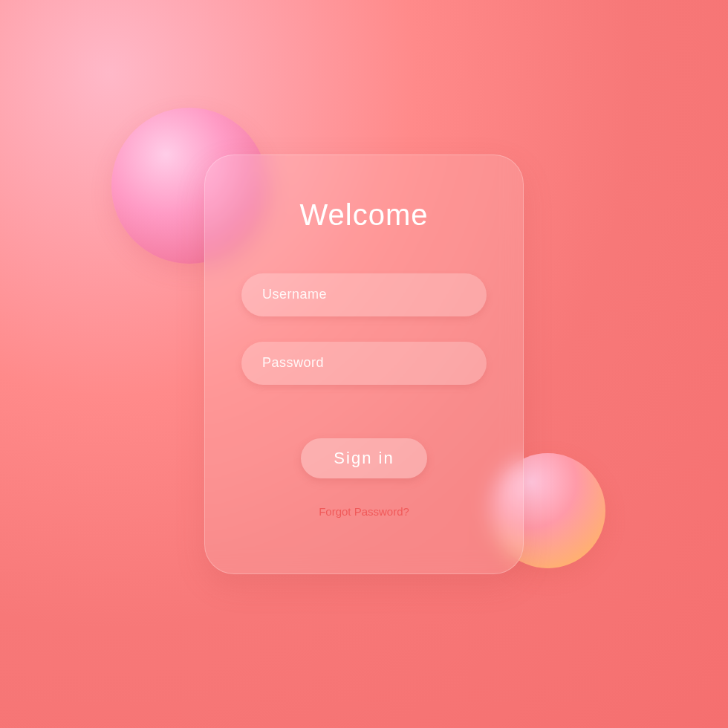 The width and height of the screenshot is (728, 728). I want to click on forgot-password-link: Forgot Password?, so click(364, 511).